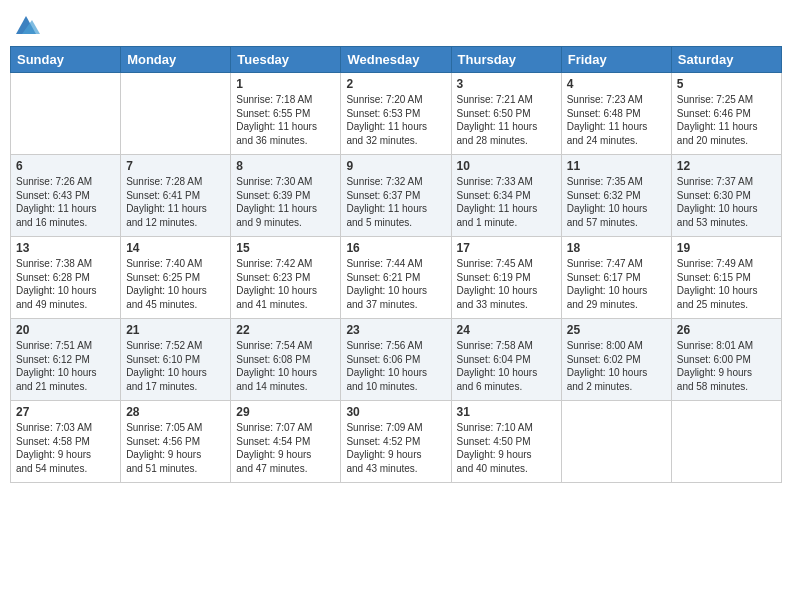 Image resolution: width=792 pixels, height=612 pixels. I want to click on day-number: 20, so click(66, 330).